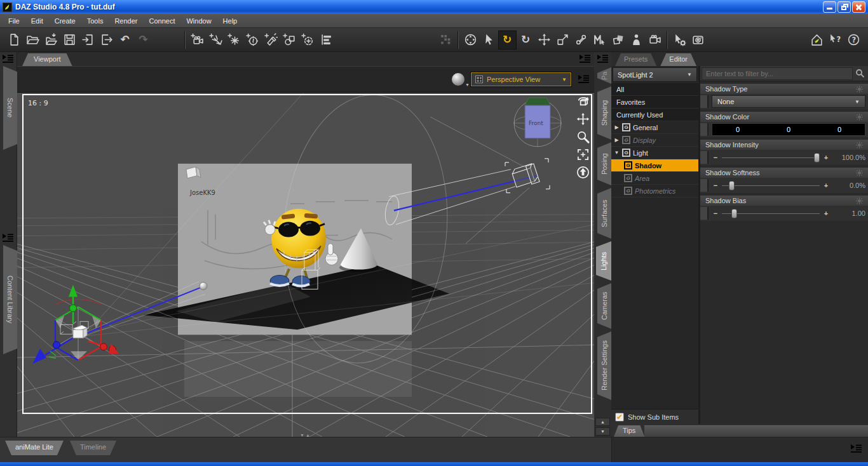 This screenshot has height=466, width=868. What do you see at coordinates (489, 40) in the screenshot?
I see `node-selection-tool-icon` at bounding box center [489, 40].